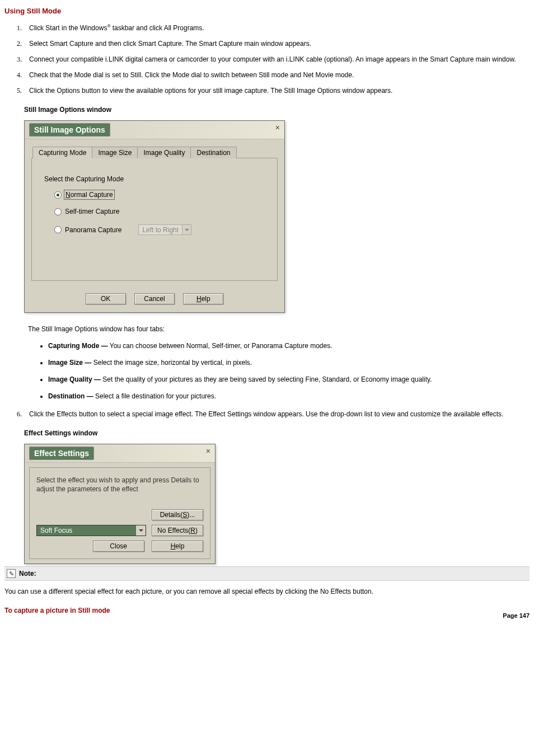 This screenshot has width=534, height=756. I want to click on desc-destination: Destination — Select a file destination …, so click(280, 396).